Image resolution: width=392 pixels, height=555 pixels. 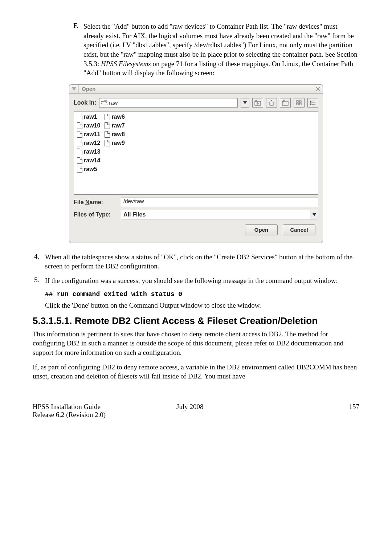 What do you see at coordinates (299, 230) in the screenshot?
I see `cancel-button-label: Cancel` at bounding box center [299, 230].